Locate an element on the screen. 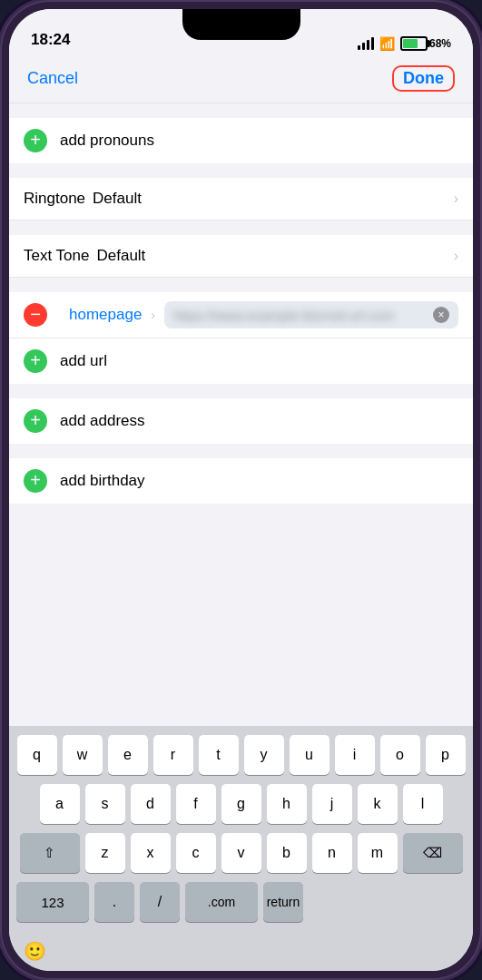 This screenshot has height=980, width=482. key-d: d is located at coordinates (151, 804).